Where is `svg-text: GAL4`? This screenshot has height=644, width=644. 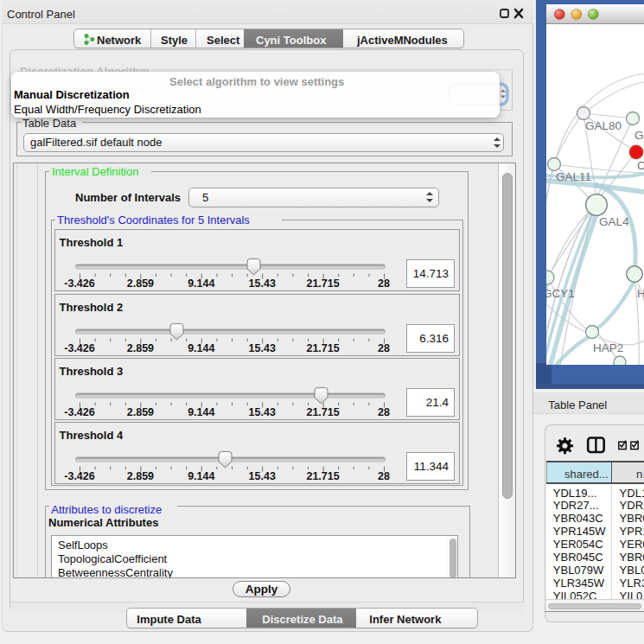 svg-text: GAL4 is located at coordinates (614, 221).